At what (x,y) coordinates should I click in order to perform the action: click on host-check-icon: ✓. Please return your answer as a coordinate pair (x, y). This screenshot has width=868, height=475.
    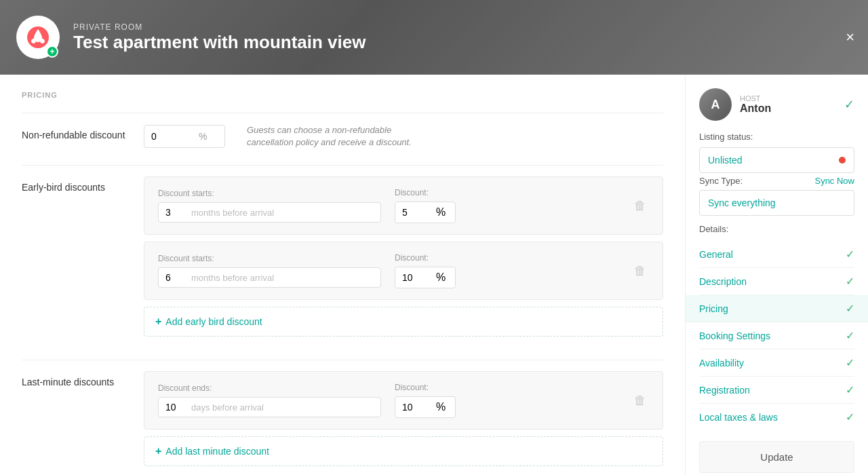
    Looking at the image, I should click on (849, 104).